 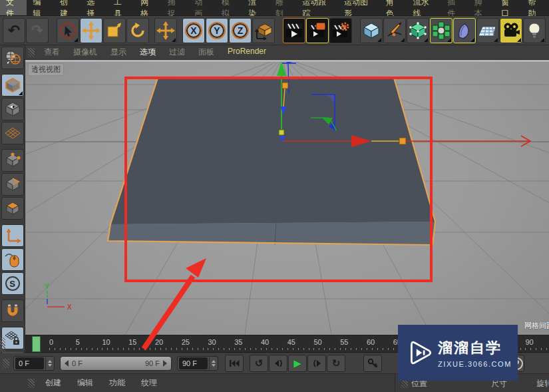 What do you see at coordinates (118, 52) in the screenshot?
I see `viewport-menu-item: 显示` at bounding box center [118, 52].